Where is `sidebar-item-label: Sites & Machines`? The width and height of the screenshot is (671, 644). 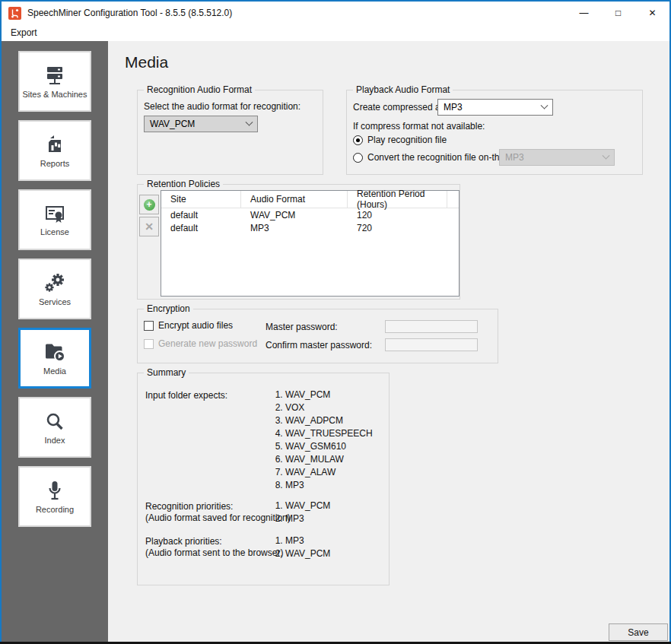
sidebar-item-label: Sites & Machines is located at coordinates (55, 94).